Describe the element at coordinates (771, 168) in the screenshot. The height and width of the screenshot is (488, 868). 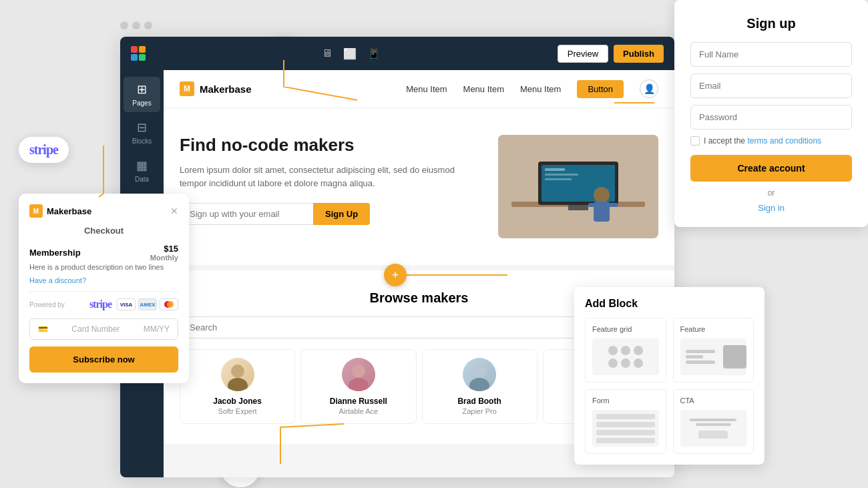
I see `create-account-button: Create account` at that location.